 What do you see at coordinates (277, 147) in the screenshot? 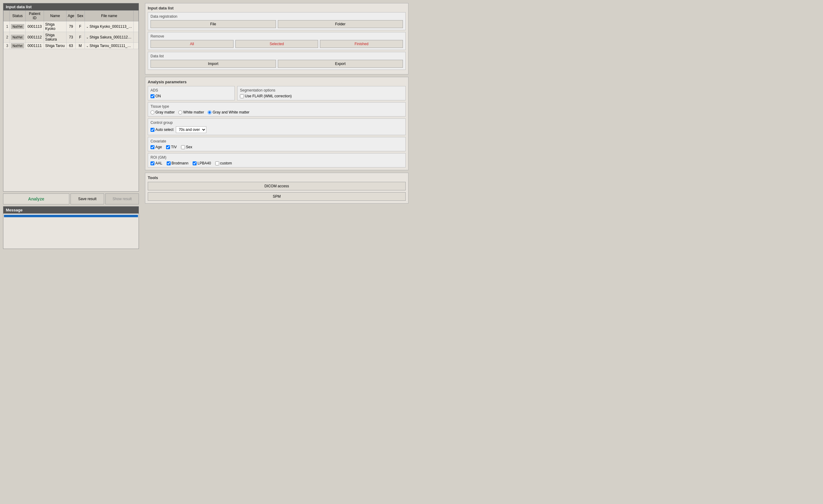
I see `covariate-checkbox-row: Age TIV Sex` at bounding box center [277, 147].